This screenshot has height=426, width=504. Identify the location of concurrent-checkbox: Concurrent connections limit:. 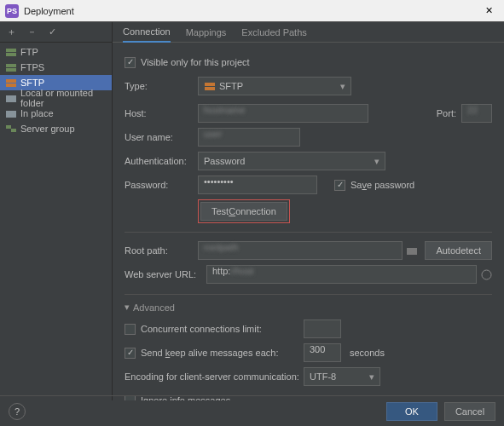
(214, 329).